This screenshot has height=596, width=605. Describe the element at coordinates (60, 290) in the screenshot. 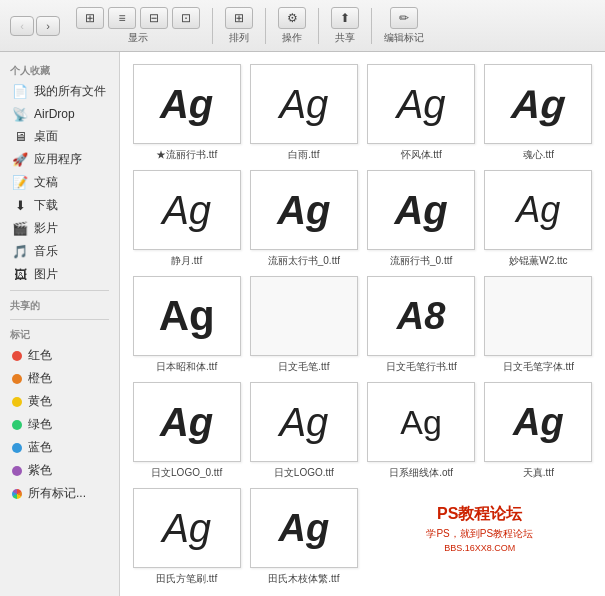

I see `divider1` at that location.